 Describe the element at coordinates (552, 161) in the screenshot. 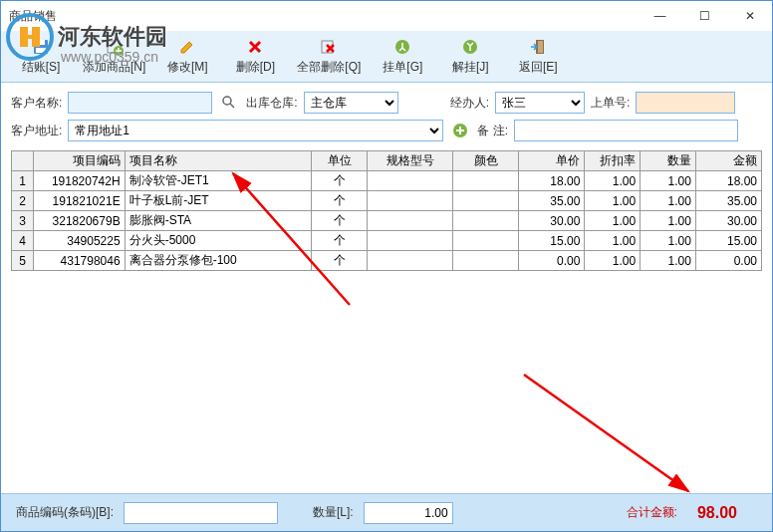

I see `col-price: 单价` at that location.